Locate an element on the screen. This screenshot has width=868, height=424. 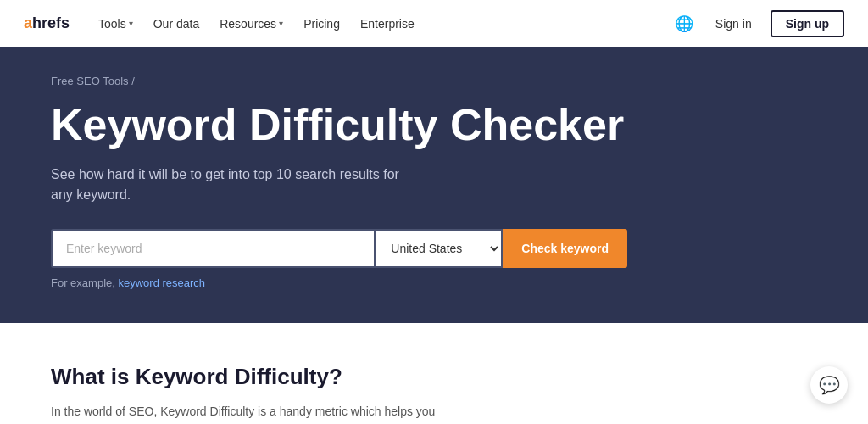
content-title: What is Keyword Difficulty? is located at coordinates (434, 377).